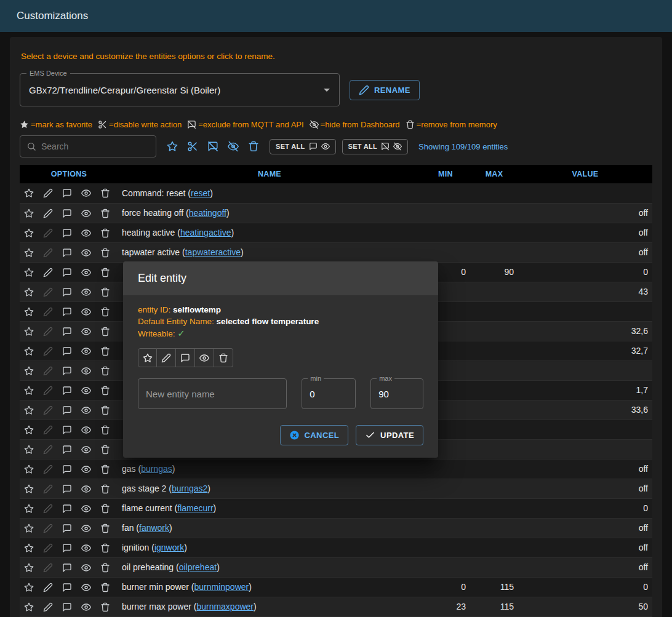 Image resolution: width=672 pixels, height=617 pixels. What do you see at coordinates (190, 488) in the screenshot?
I see `entity-shortname-link: burngas2` at bounding box center [190, 488].